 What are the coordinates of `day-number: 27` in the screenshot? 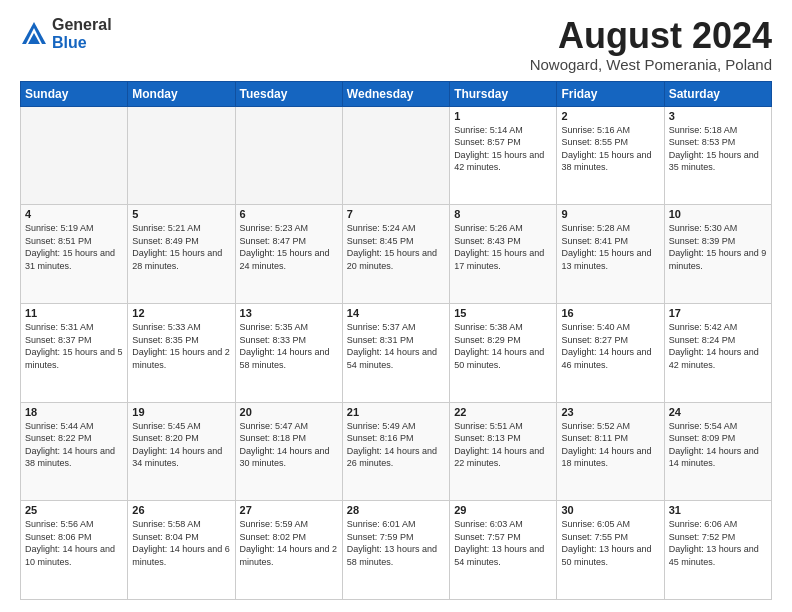 It's located at (289, 510).